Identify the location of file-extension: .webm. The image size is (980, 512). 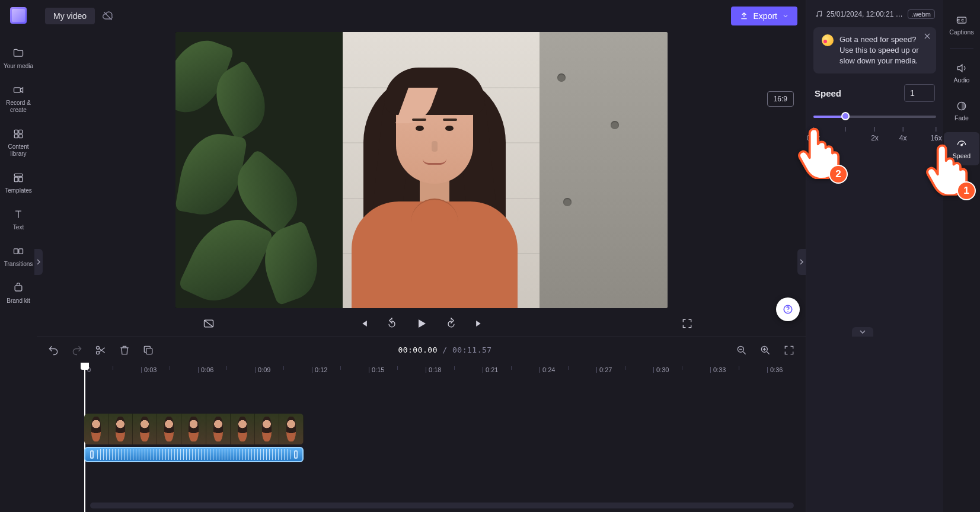
(921, 14).